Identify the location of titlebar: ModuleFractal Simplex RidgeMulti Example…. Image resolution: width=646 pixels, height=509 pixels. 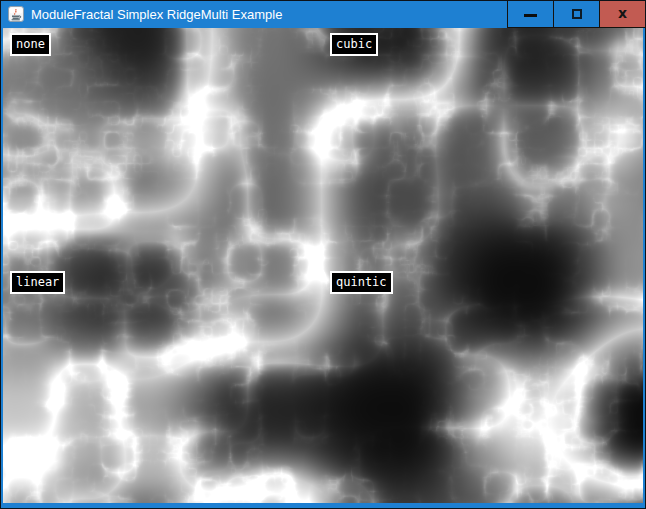
(323, 14).